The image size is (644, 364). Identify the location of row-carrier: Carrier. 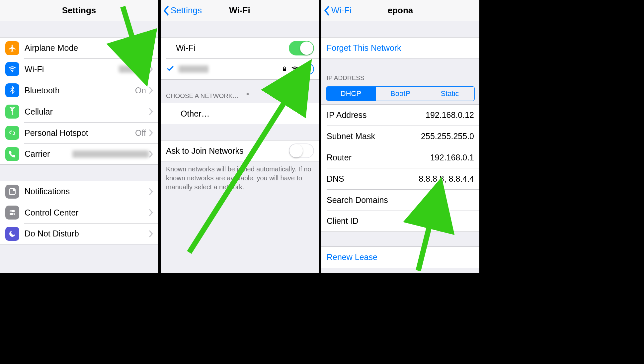
(79, 154).